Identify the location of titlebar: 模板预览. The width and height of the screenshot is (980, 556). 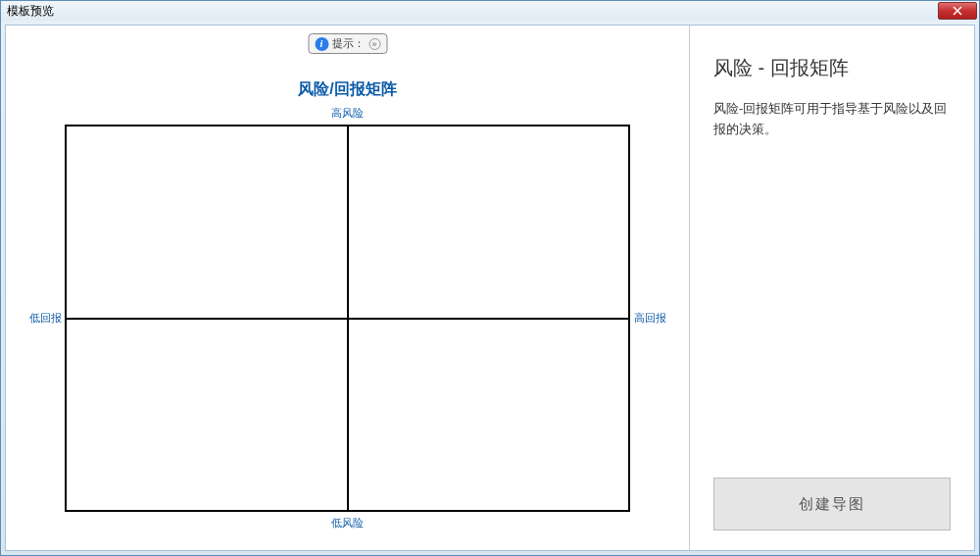
(490, 11).